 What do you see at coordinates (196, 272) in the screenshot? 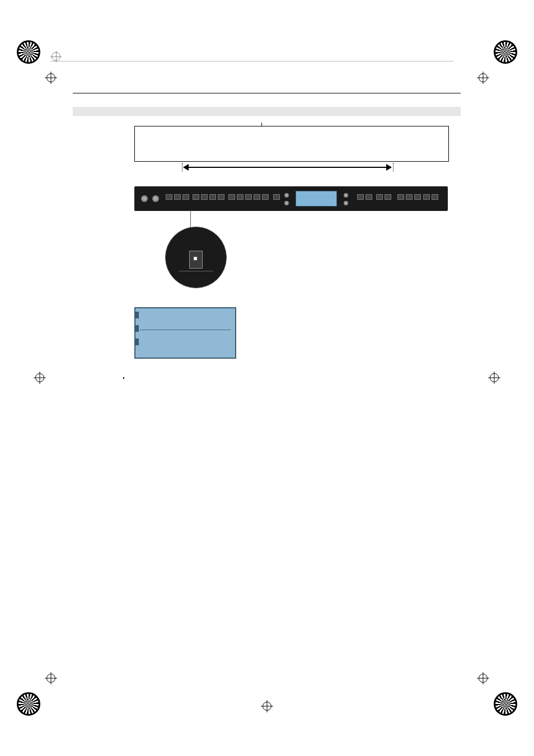
I see `callout-bottom-label` at bounding box center [196, 272].